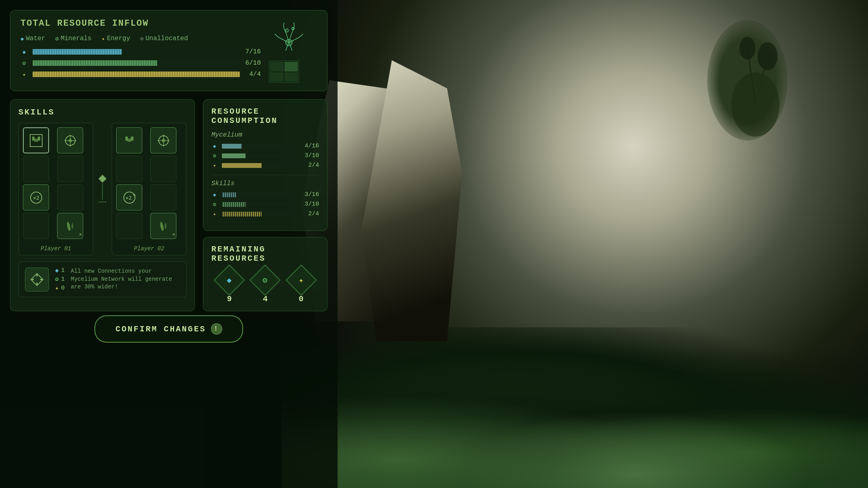 The image size is (868, 488). Describe the element at coordinates (265, 175) in the screenshot. I see `section-divider` at that location.